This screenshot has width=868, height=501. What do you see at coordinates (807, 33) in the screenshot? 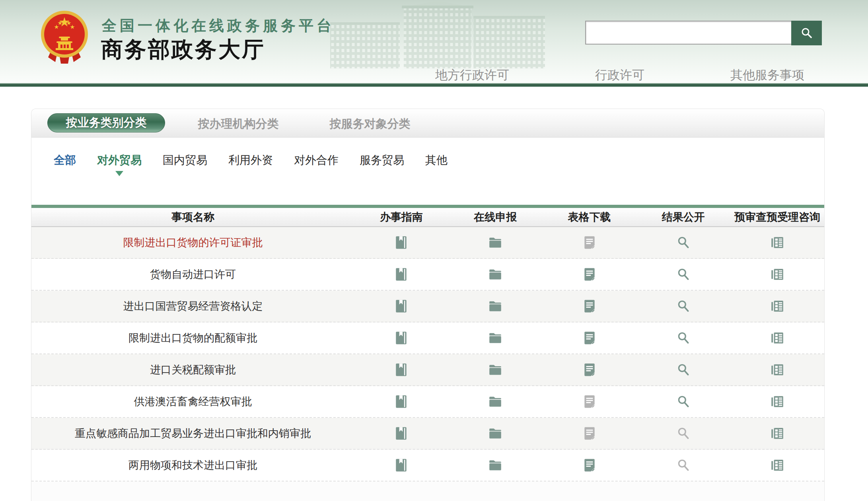
I see `search-icon` at bounding box center [807, 33].